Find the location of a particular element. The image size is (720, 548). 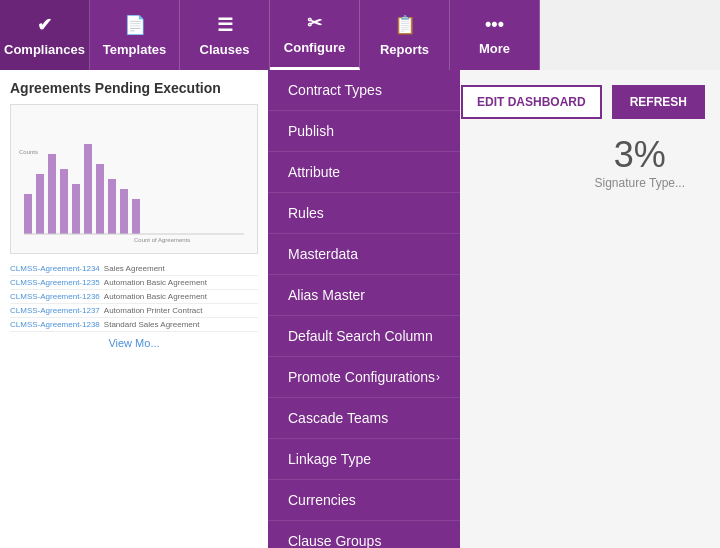

dropdown-item-publish: Publish is located at coordinates (364, 132).